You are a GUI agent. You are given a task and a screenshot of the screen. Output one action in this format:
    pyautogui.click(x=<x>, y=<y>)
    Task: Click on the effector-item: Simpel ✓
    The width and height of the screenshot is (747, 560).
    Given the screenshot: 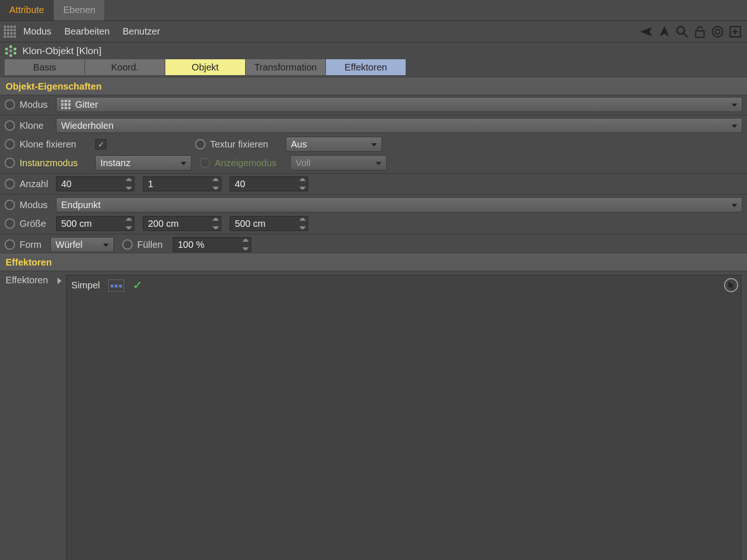 What is the action you would take?
    pyautogui.click(x=404, y=286)
    